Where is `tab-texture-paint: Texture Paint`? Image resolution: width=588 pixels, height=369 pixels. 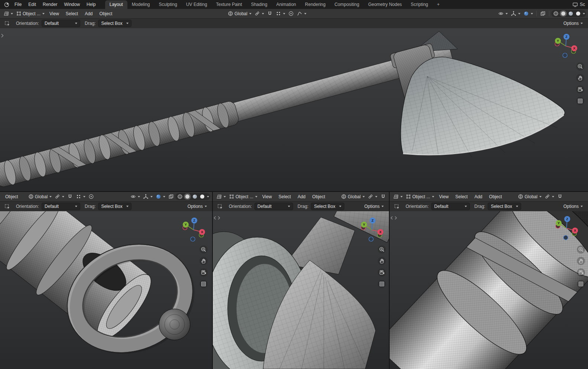
tab-texture-paint: Texture Paint is located at coordinates (229, 4).